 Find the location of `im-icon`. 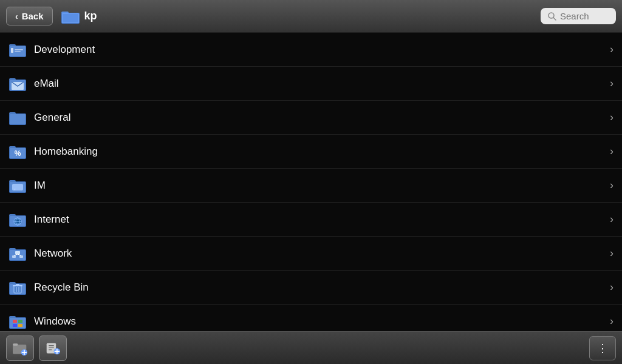

im-icon is located at coordinates (18, 186).